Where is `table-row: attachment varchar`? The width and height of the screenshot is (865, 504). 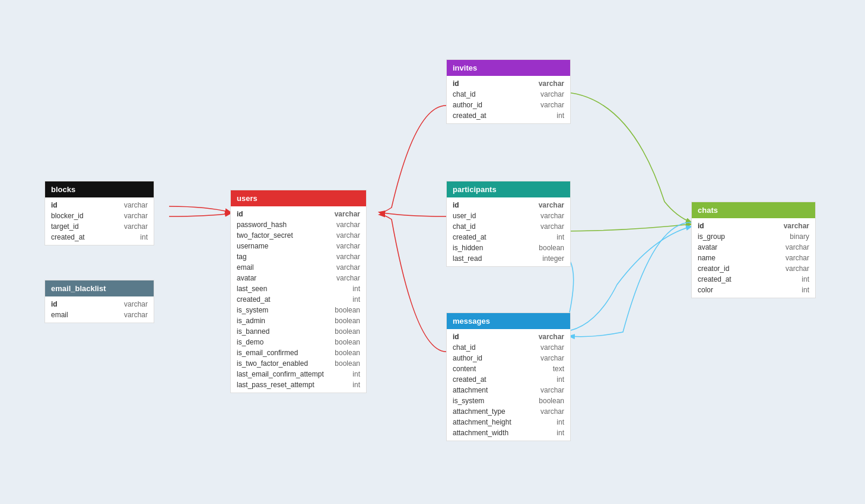
table-row: attachment varchar is located at coordinates (508, 390).